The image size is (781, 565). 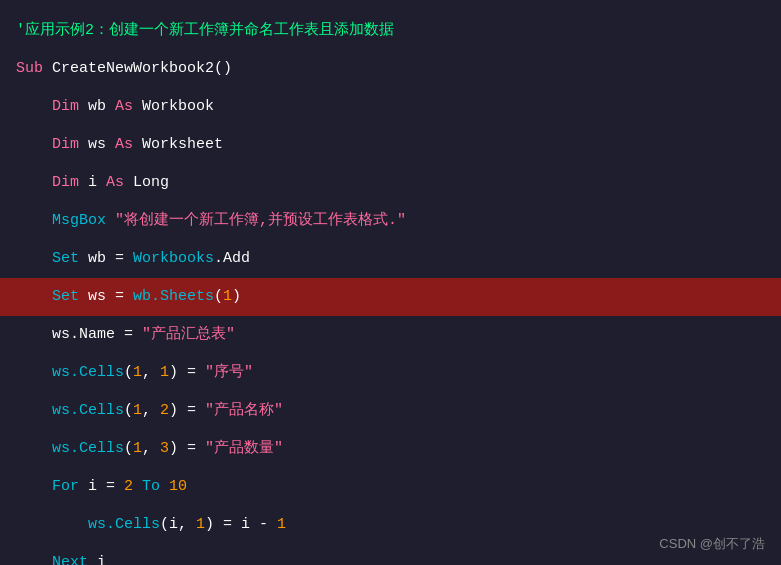 I want to click on ws-cells-loop: ws.Cells, so click(x=124, y=525).